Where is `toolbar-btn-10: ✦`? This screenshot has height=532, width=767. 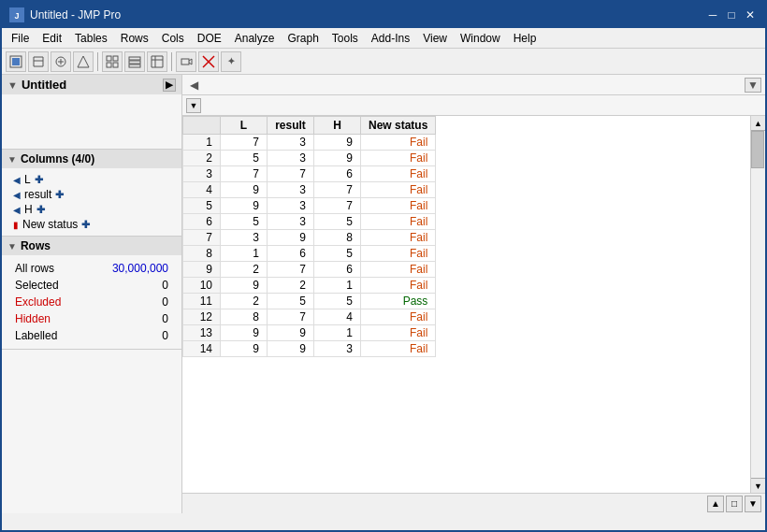 toolbar-btn-10: ✦ is located at coordinates (231, 62).